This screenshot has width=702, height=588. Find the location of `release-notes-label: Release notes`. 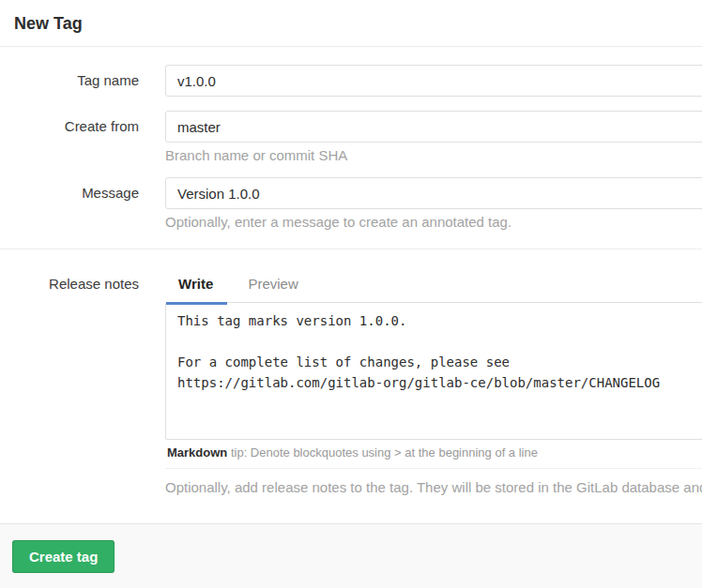

release-notes-label: Release notes is located at coordinates (69, 384).